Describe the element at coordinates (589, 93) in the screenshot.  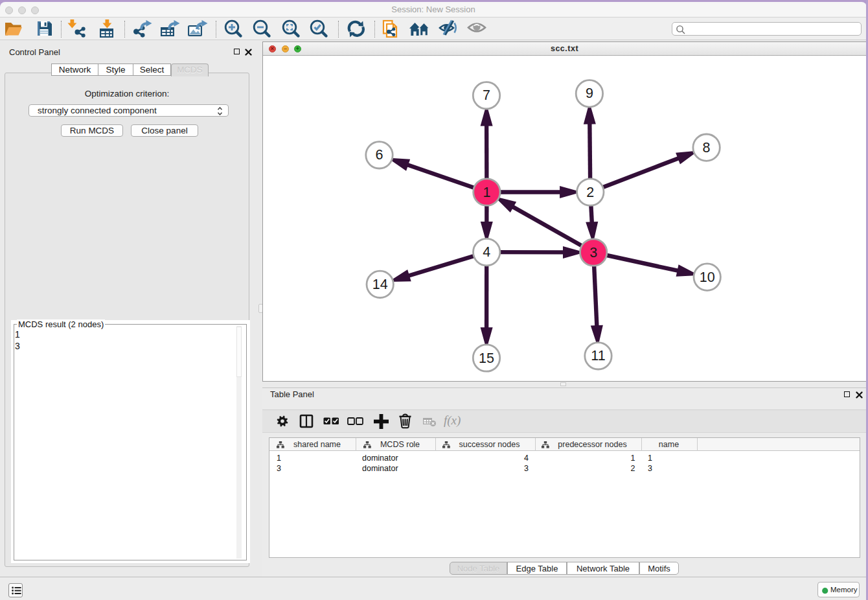
I see `svg-text: 9` at that location.